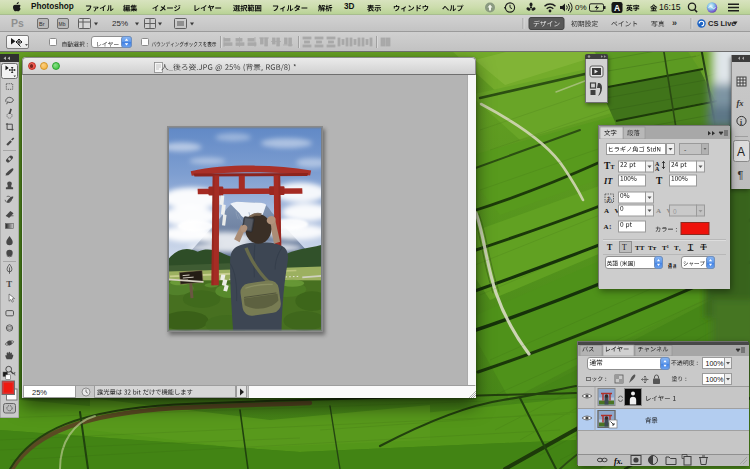  What do you see at coordinates (62, 24) in the screenshot?
I see `svg-text: Mb` at bounding box center [62, 24].